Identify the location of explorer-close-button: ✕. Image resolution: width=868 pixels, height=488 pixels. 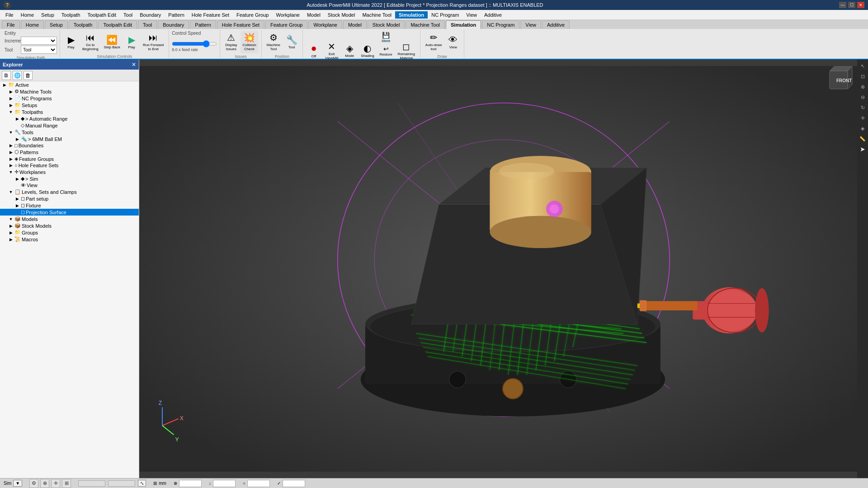
(134, 65).